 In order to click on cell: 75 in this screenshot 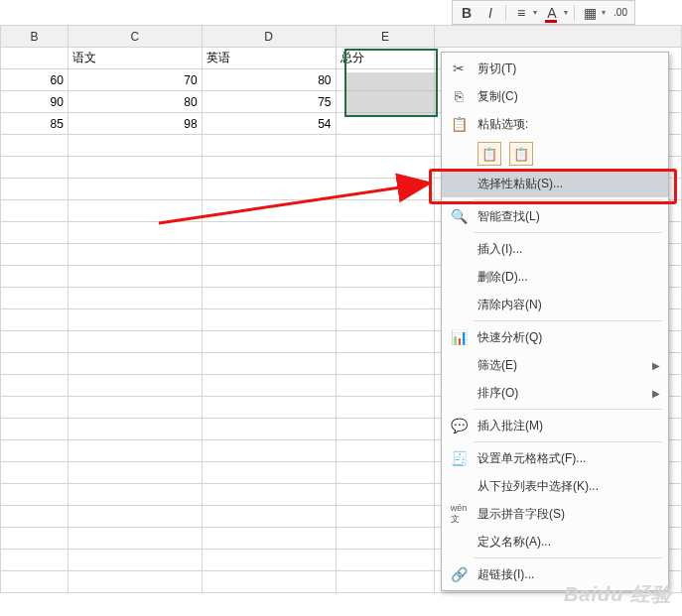, I will do `click(268, 102)`.